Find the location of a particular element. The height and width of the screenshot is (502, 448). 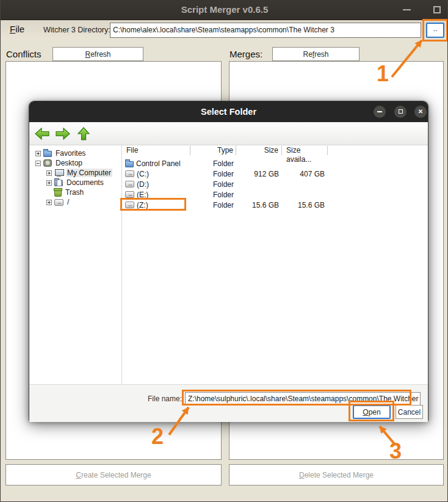

file-name-text: (C:) is located at coordinates (143, 174).